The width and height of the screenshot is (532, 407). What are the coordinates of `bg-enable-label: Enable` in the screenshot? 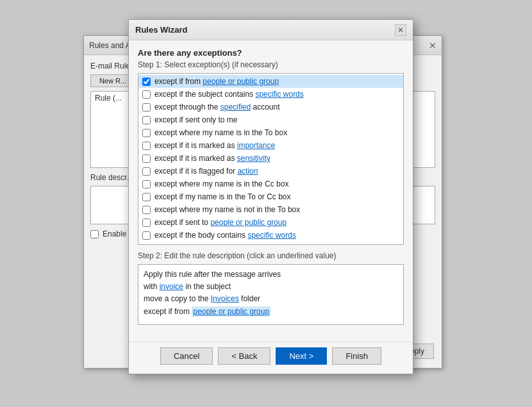 It's located at (114, 234).